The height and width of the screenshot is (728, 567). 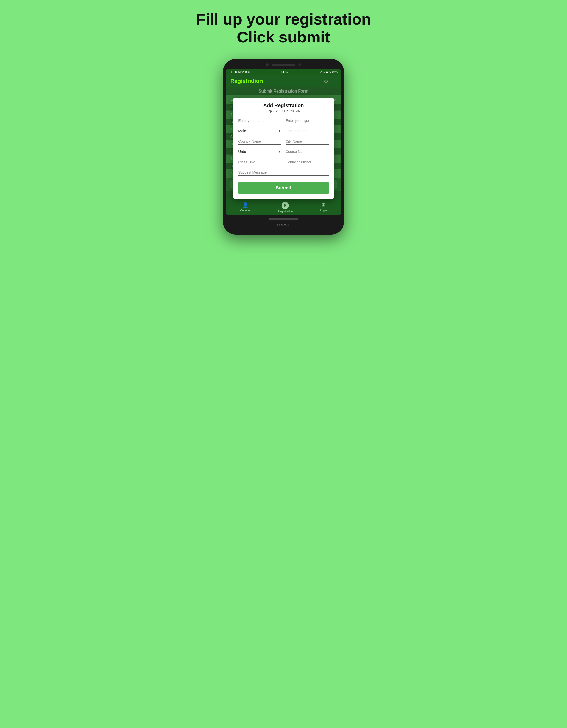 What do you see at coordinates (307, 131) in the screenshot?
I see `father-name-field` at bounding box center [307, 131].